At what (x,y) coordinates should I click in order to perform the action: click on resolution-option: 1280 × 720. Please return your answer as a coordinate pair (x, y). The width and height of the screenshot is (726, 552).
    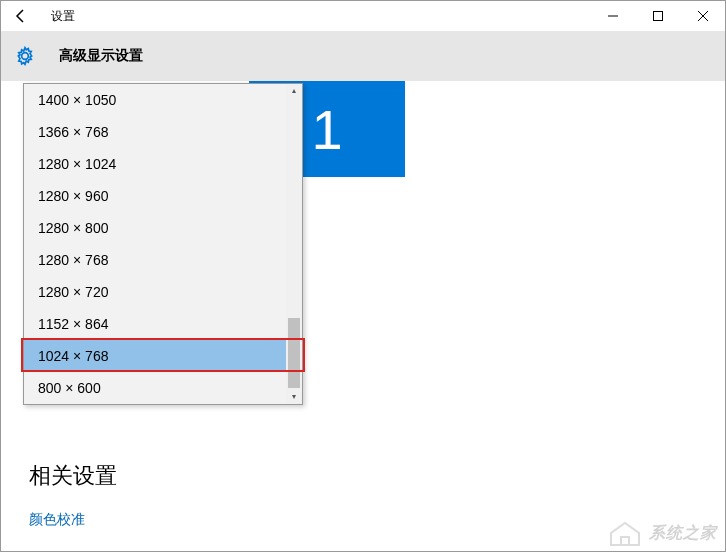
    Looking at the image, I should click on (163, 292).